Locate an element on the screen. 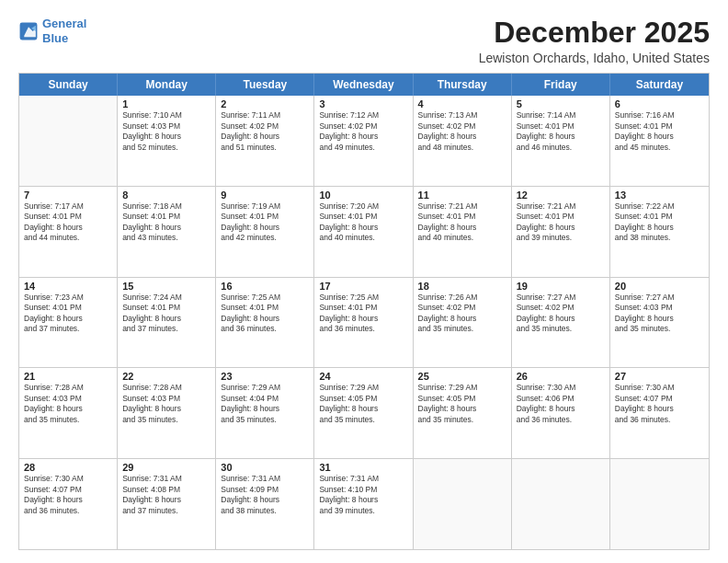 This screenshot has width=728, height=563. day-number: 8 is located at coordinates (166, 195).